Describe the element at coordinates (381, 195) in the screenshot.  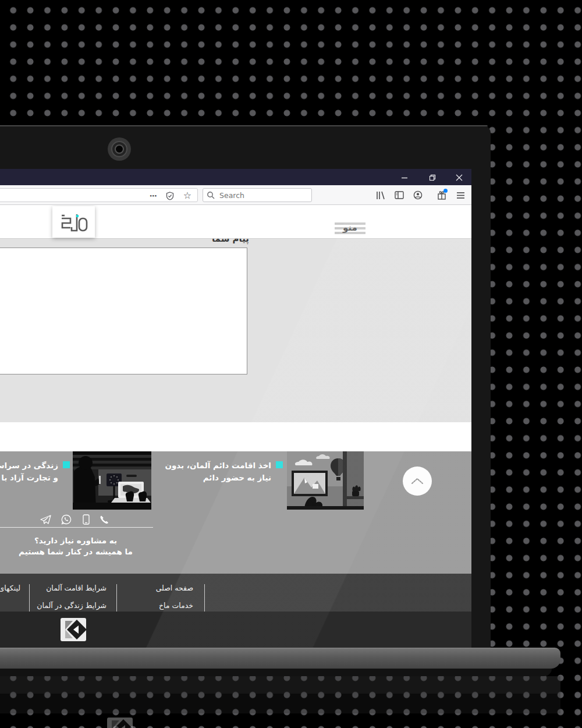
I see `library-icon` at that location.